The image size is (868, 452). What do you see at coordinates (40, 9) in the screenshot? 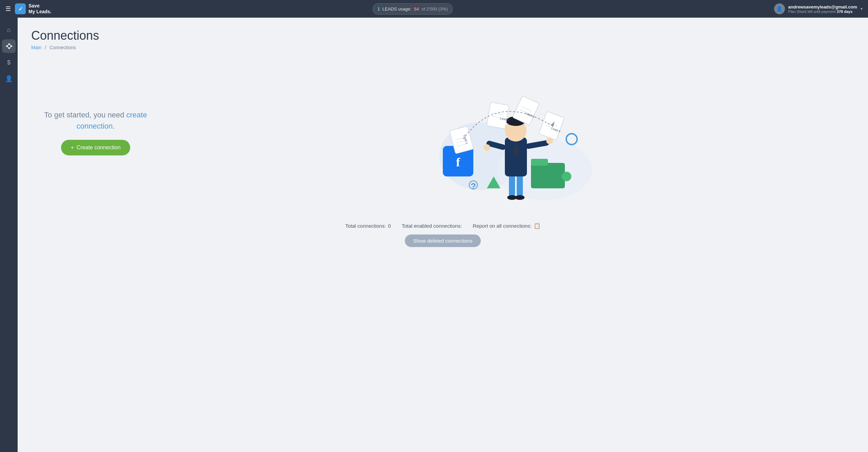
I see `logo-text: Save My Leads.` at bounding box center [40, 9].